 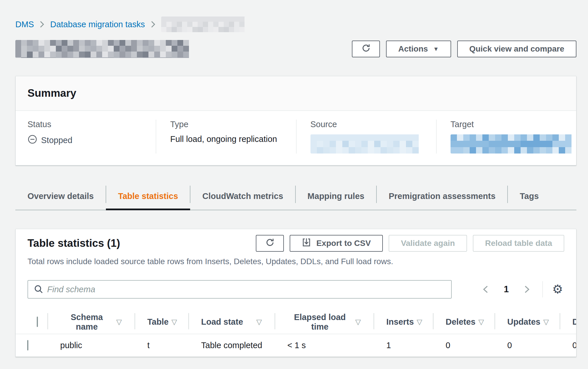 What do you see at coordinates (442, 197) in the screenshot?
I see `tab-premigration-assessments: Premigration assessments` at bounding box center [442, 197].